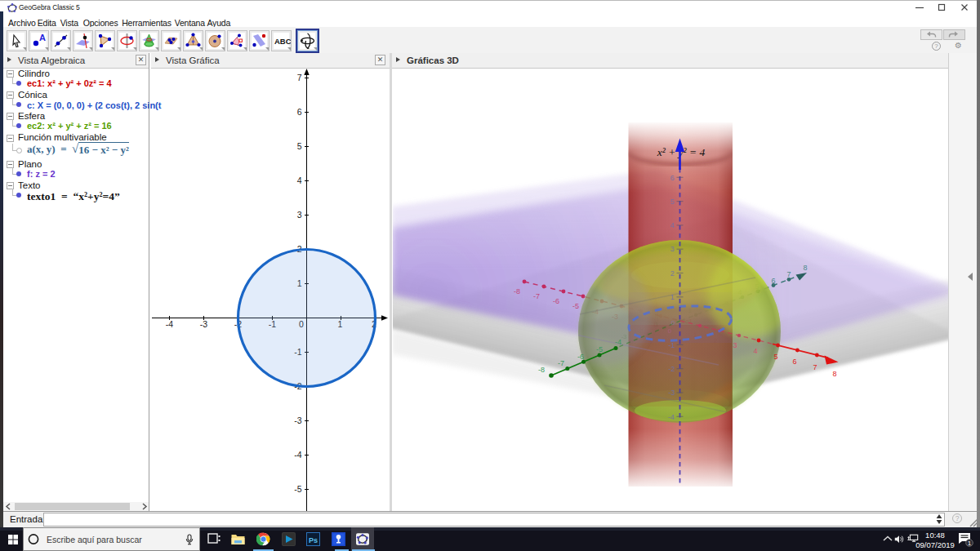  What do you see at coordinates (673, 273) in the screenshot?
I see `svg-text: 2` at bounding box center [673, 273].